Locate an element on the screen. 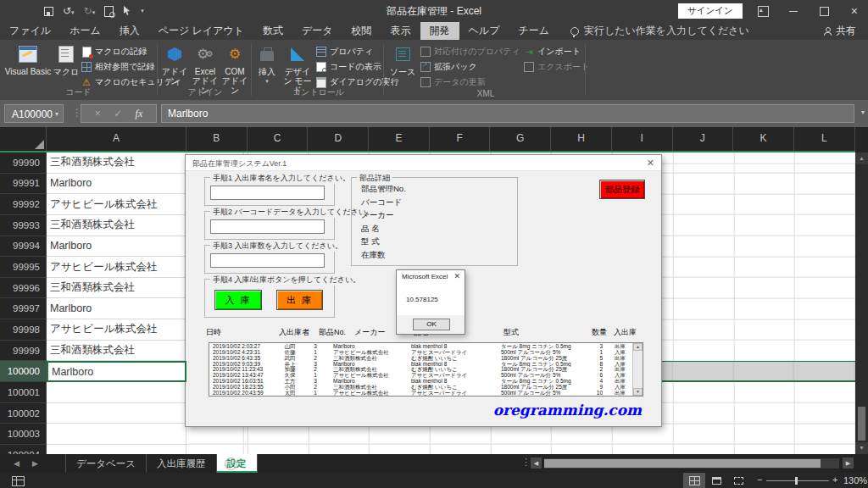 This screenshot has width=868, height=488. column-header: D is located at coordinates (338, 139).